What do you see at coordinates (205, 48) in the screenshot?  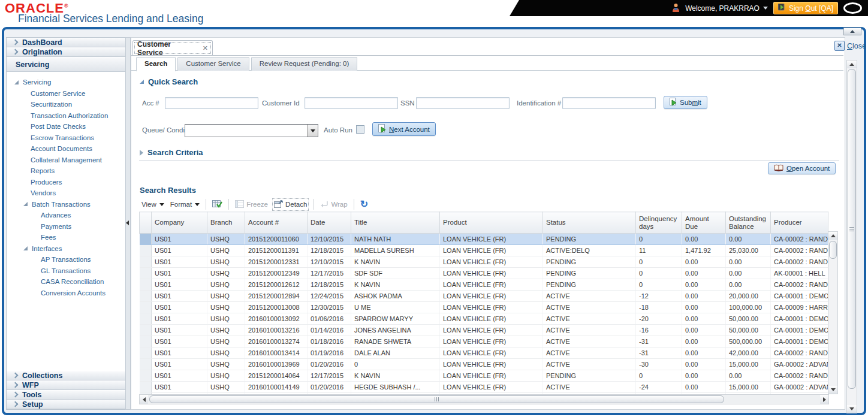 I see `tab-close-icon: ✕` at bounding box center [205, 48].